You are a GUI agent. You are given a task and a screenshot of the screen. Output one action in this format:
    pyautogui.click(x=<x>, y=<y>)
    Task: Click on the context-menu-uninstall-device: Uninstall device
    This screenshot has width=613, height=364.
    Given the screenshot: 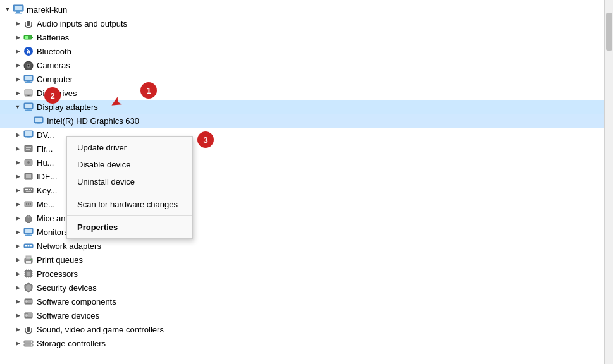 What is the action you would take?
    pyautogui.click(x=130, y=182)
    